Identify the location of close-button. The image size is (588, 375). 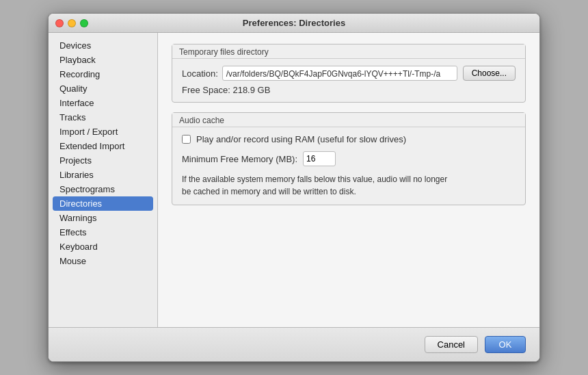
(59, 23).